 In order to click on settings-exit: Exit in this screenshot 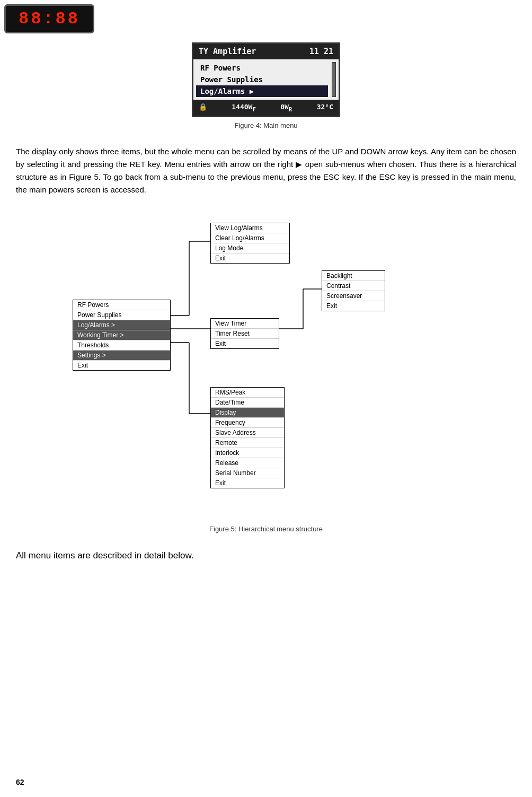, I will do `click(247, 483)`.